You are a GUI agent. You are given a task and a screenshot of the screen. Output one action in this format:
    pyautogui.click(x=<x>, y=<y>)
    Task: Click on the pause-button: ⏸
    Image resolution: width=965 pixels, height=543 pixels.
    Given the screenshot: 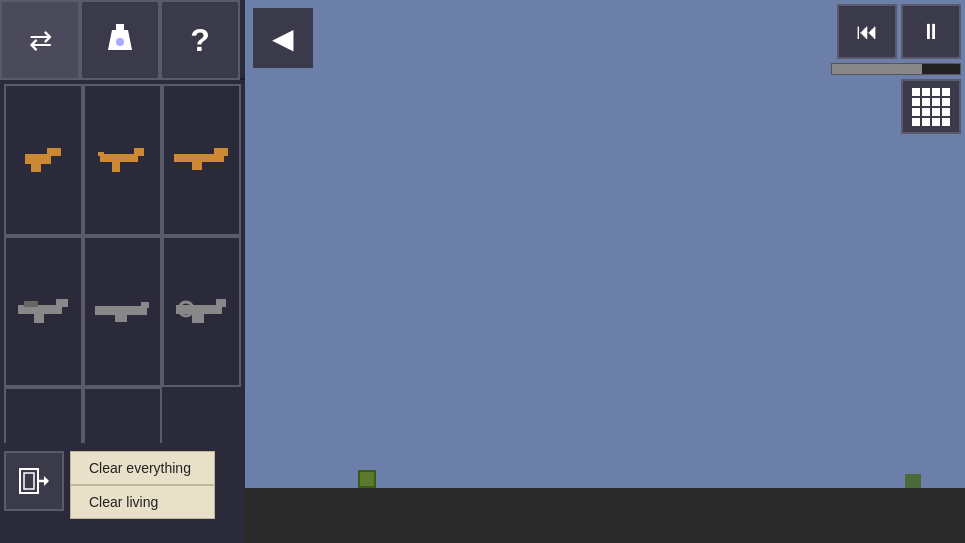 What is the action you would take?
    pyautogui.click(x=931, y=32)
    